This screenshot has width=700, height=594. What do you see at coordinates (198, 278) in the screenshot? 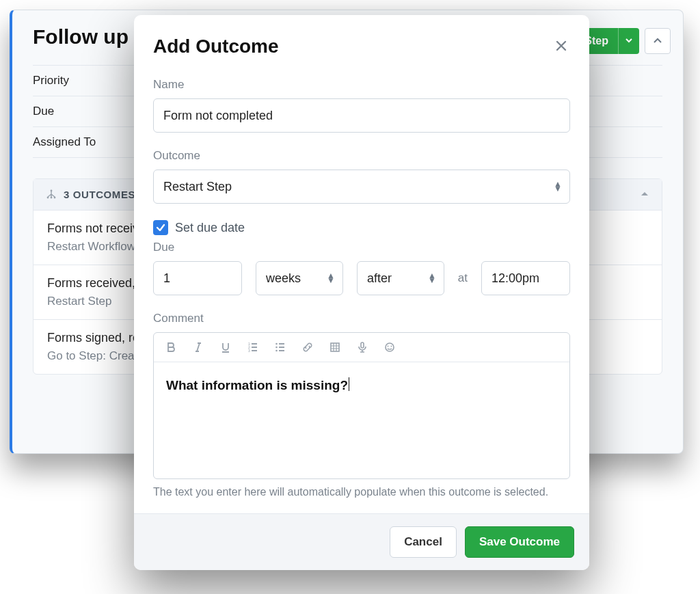
I see `due-amount-input` at bounding box center [198, 278].